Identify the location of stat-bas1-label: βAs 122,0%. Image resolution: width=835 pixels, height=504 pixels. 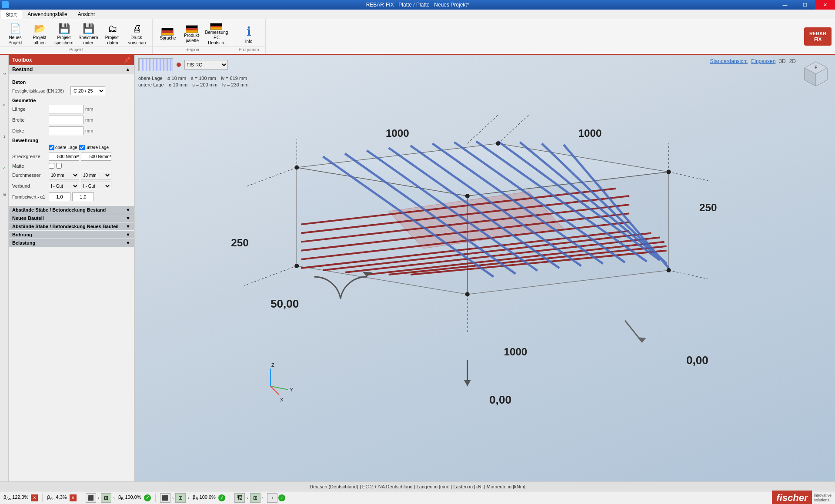
(16, 498).